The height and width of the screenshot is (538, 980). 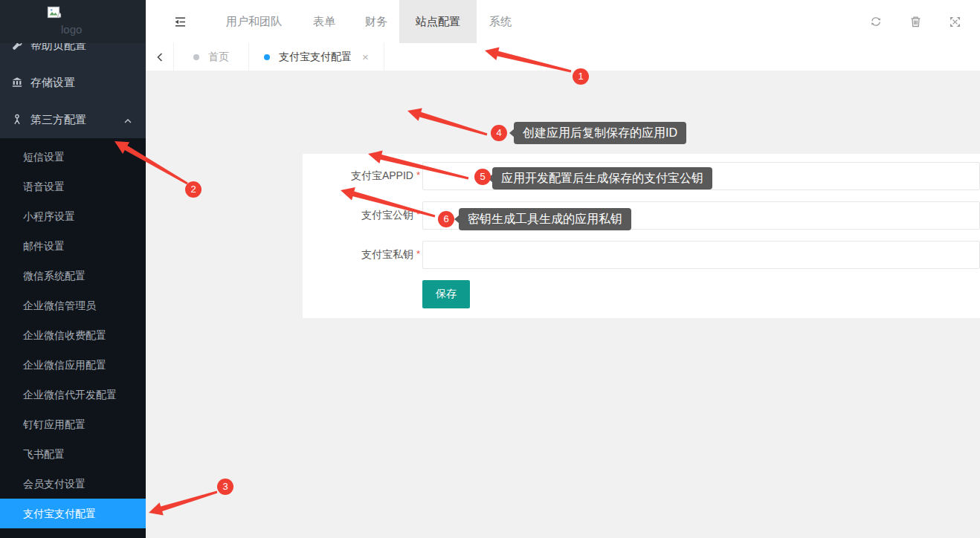 What do you see at coordinates (563, 22) in the screenshot?
I see `topbar: 用户和团队 表单 财务 站点配置 系统` at bounding box center [563, 22].